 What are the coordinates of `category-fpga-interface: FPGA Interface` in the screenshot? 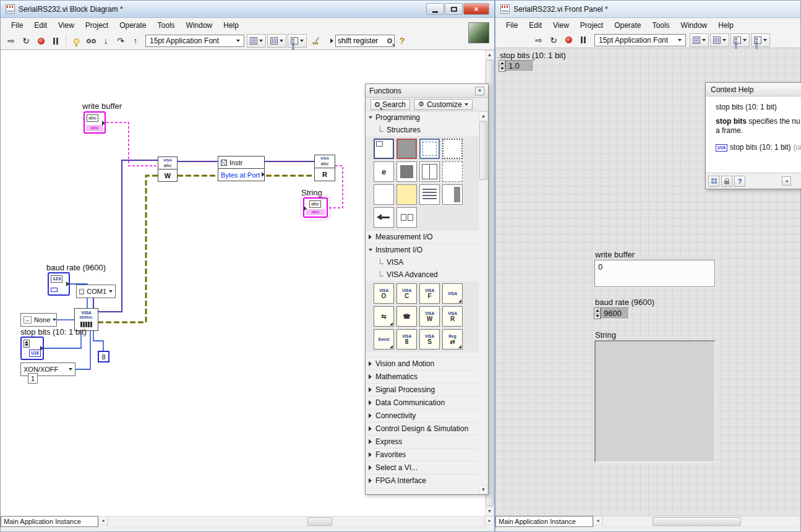 It's located at (422, 480).